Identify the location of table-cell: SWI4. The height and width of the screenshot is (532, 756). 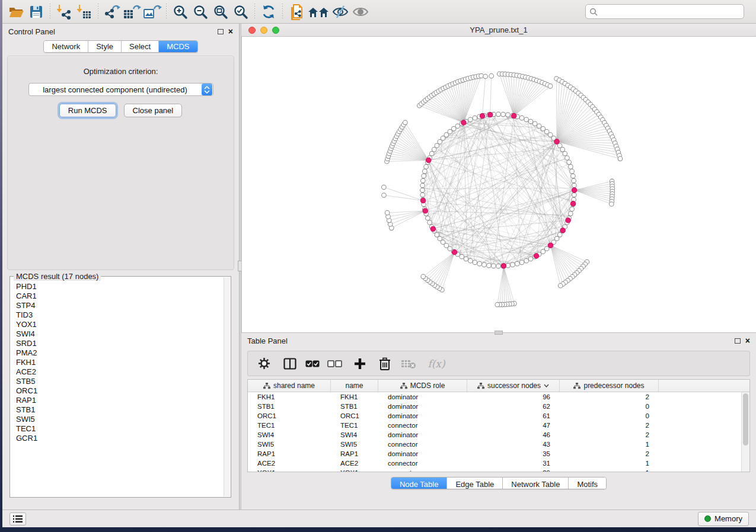
(289, 435).